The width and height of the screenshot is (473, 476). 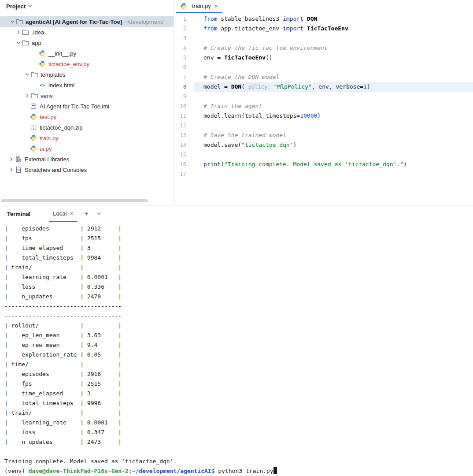 What do you see at coordinates (74, 107) in the screenshot?
I see `tree-item-label: AI Agent for Tic-Tac-Toe.iml` at bounding box center [74, 107].